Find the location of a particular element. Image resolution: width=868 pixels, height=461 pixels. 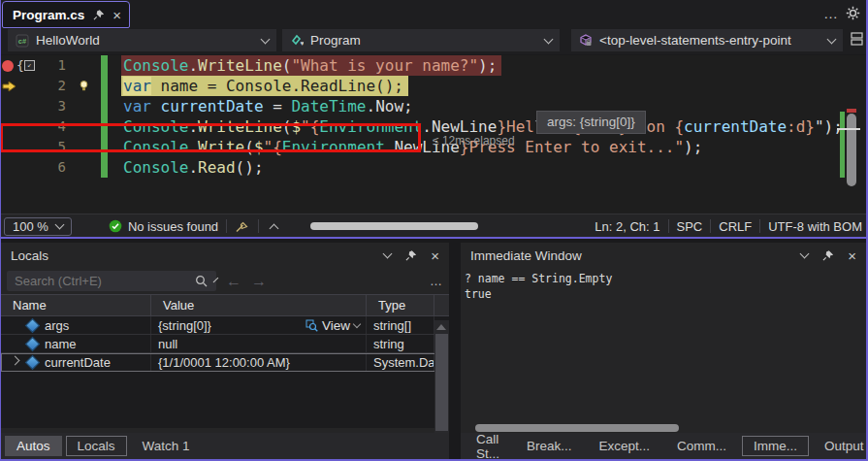

scrollbar-thumb is located at coordinates (442, 382).